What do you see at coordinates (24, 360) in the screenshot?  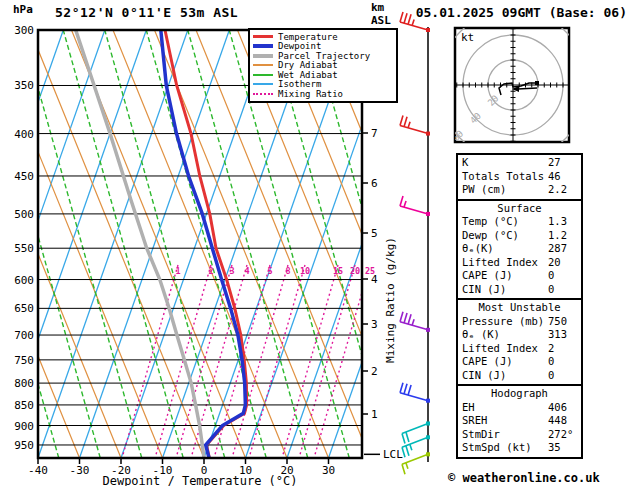 I see `pressure-tick-label: 750` at bounding box center [24, 360].